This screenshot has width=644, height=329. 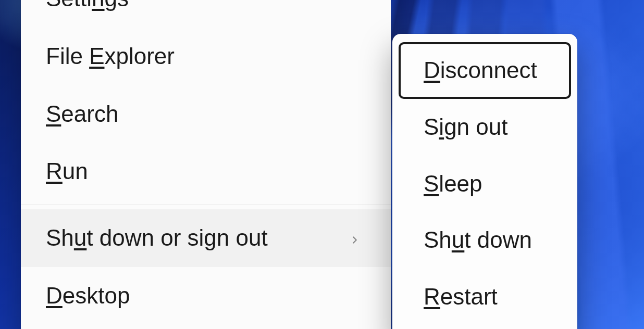 What do you see at coordinates (478, 239) in the screenshot?
I see `submenu-item-label: Shut down` at bounding box center [478, 239].